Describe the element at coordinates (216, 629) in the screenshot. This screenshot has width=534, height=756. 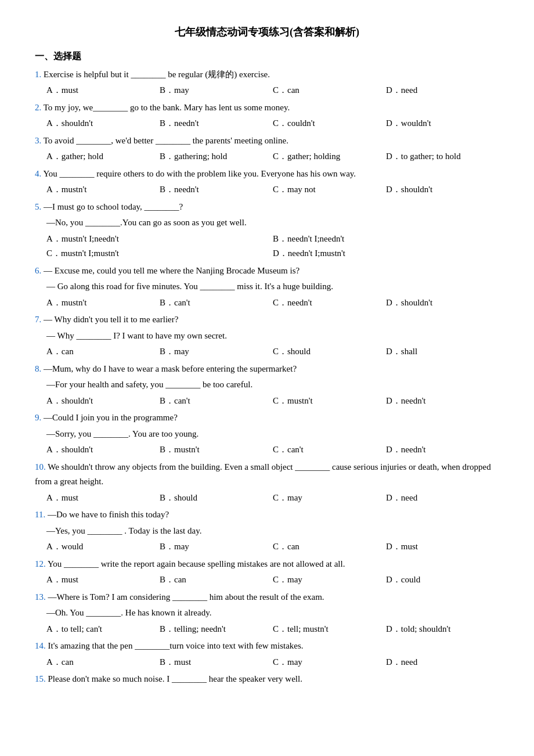
I see `option: B．telling; needn't` at that location.